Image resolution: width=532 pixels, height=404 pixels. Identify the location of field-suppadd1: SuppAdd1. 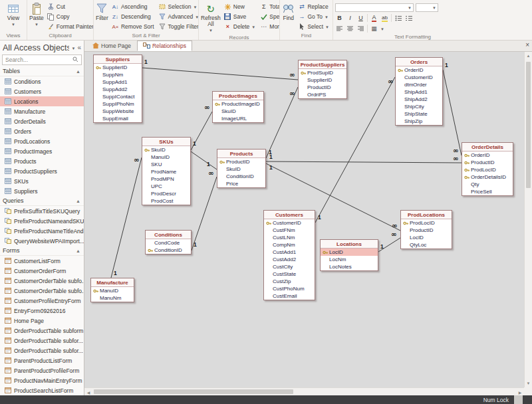
(118, 82).